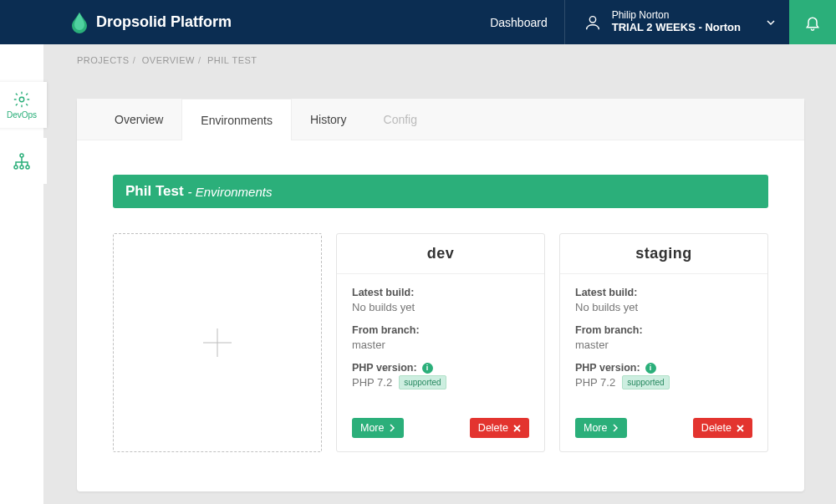 This screenshot has height=504, width=836. Describe the element at coordinates (169, 60) in the screenshot. I see `crumb-overview: OVERVIEW` at that location.